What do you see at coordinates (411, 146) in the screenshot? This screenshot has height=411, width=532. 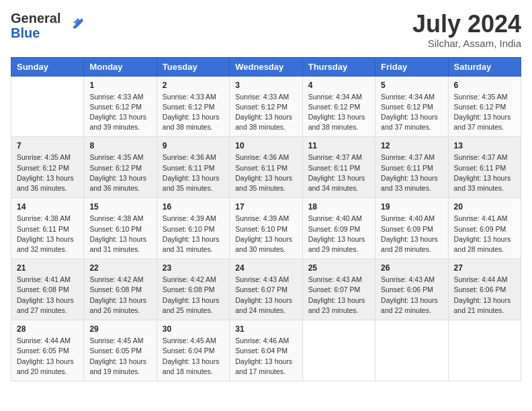 I see `day-number: 12` at bounding box center [411, 146].